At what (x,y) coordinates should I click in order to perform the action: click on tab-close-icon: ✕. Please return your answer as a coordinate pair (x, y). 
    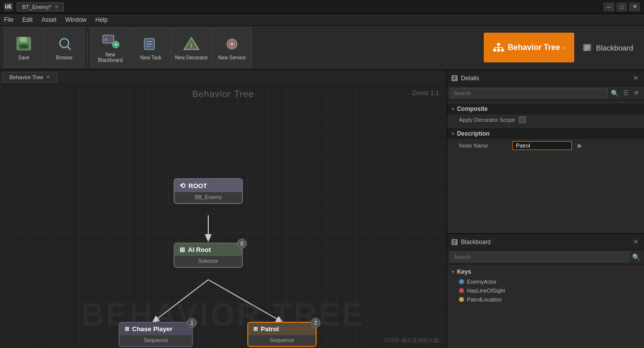
    Looking at the image, I should click on (56, 7).